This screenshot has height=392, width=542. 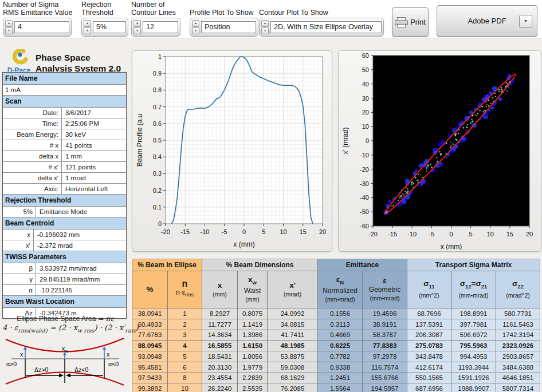 What do you see at coordinates (138, 27) in the screenshot?
I see `number-of-contour-lines-spin-buttons: ▲▼` at bounding box center [138, 27].